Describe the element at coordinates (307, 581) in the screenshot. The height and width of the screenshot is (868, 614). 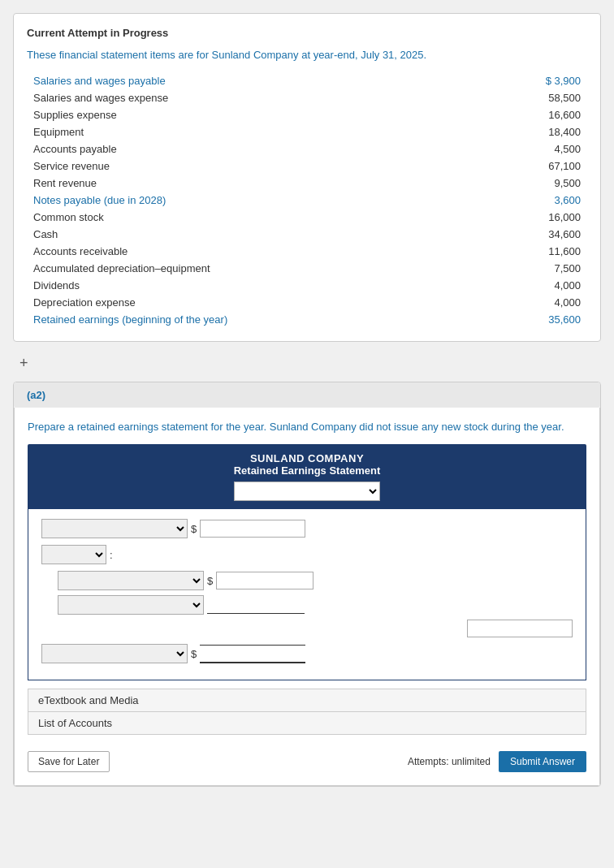
I see `form-row-3: Retained Earnings, August 1, 2024 Net In…` at that location.